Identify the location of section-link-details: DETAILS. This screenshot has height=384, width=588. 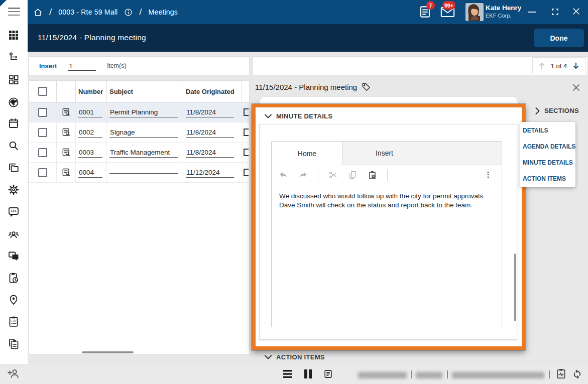
(548, 131).